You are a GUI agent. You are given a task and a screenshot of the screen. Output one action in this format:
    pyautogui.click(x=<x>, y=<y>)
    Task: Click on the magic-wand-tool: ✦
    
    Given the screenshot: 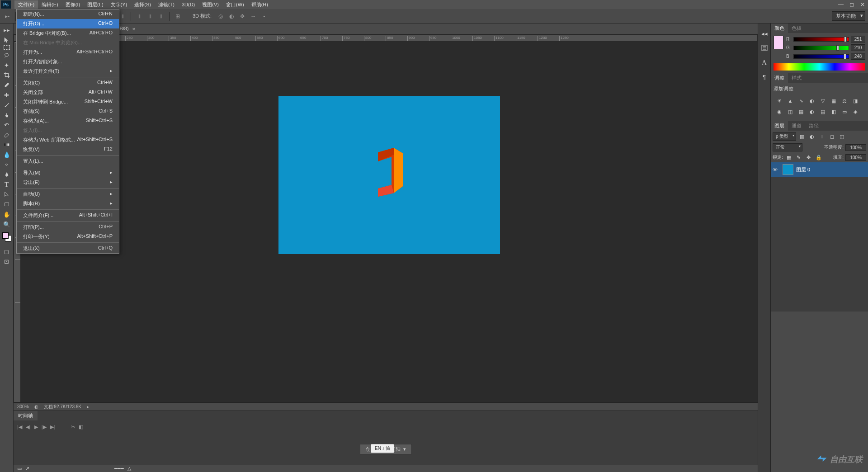 What is the action you would take?
    pyautogui.click(x=7, y=65)
    